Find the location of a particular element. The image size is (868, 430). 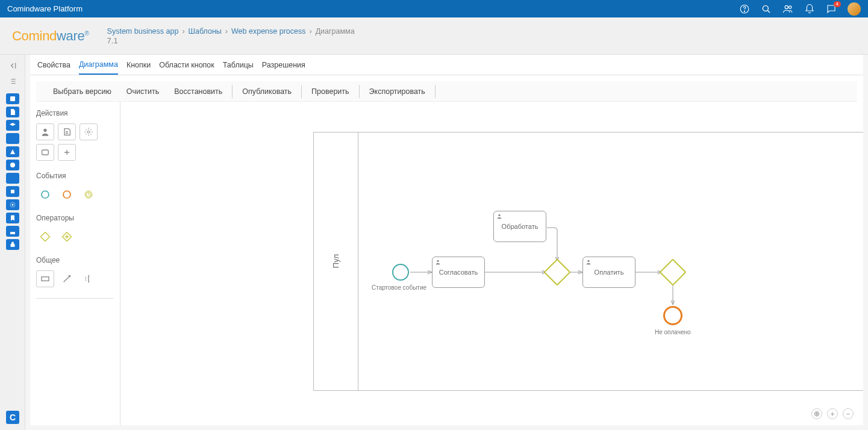

tab-permissions: Разрешения is located at coordinates (284, 65).